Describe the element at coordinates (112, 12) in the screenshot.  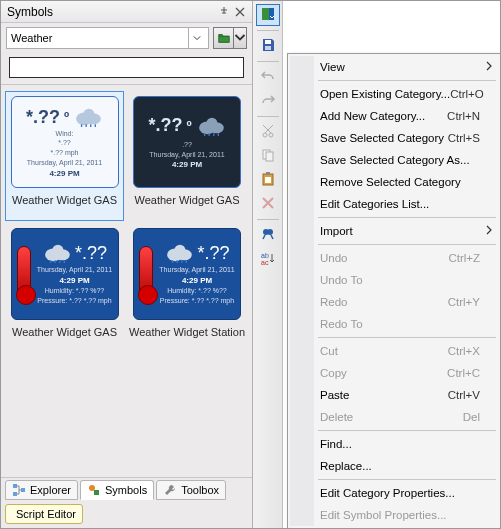
I see `panel-title: Symbols` at that location.